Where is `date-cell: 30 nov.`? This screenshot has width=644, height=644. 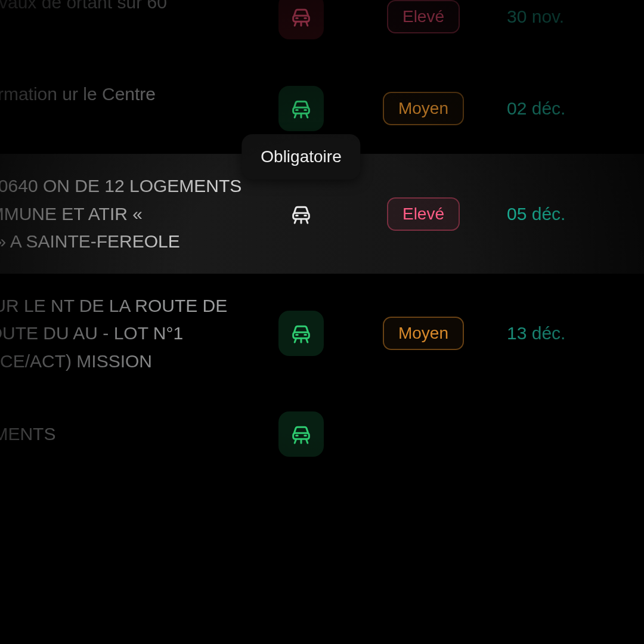
date-cell: 30 nov. is located at coordinates (555, 17).